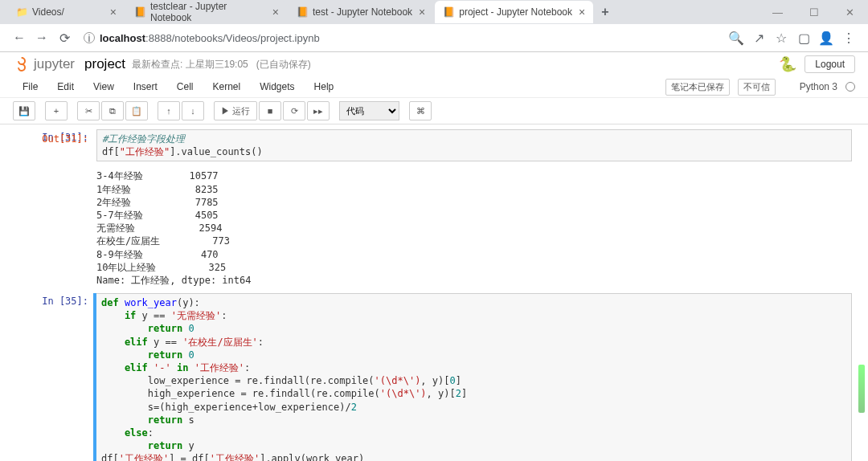 Image resolution: width=868 pixels, height=461 pixels. What do you see at coordinates (829, 64) in the screenshot?
I see `logout-button: Logout` at bounding box center [829, 64].